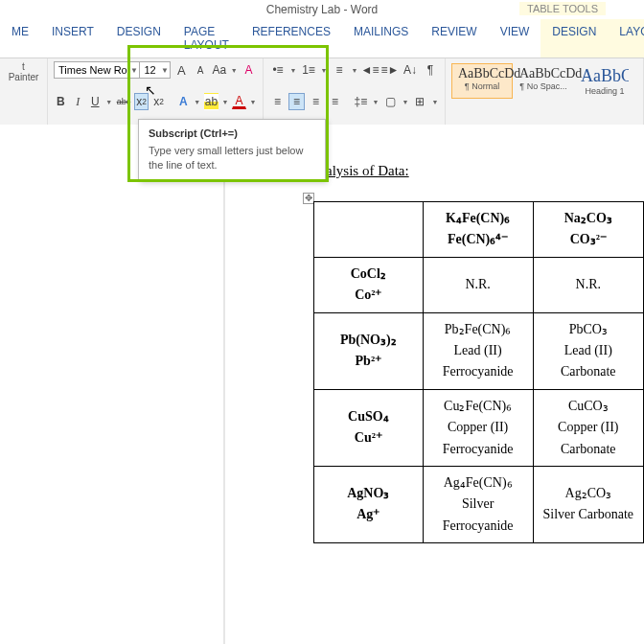 The image size is (644, 644). I want to click on grow-font-button: A, so click(182, 70).